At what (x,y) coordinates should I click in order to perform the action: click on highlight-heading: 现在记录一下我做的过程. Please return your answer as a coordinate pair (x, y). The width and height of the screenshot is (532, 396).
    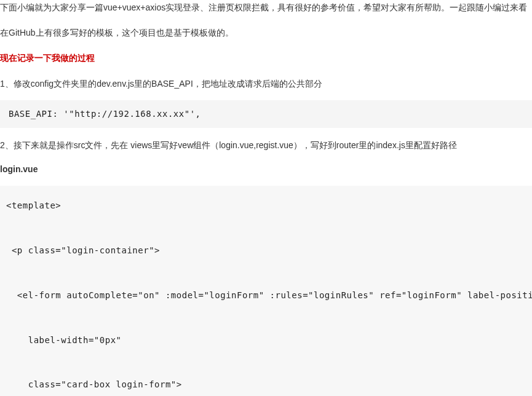
    Looking at the image, I should click on (266, 58).